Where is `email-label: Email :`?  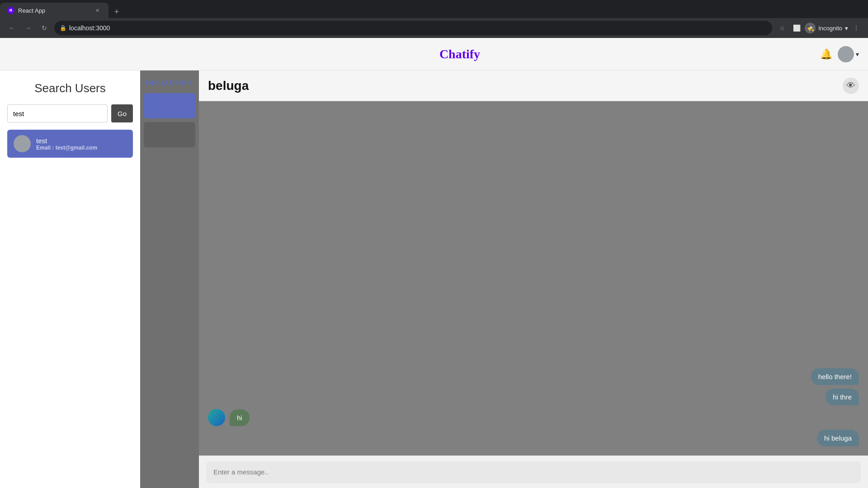 email-label: Email : is located at coordinates (45, 148).